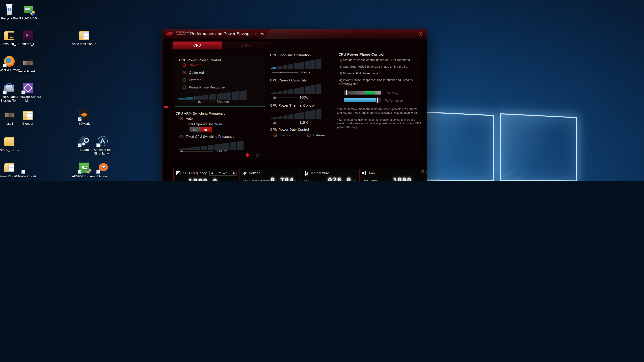  I want to click on uac-shield-icon, so click(32, 13).